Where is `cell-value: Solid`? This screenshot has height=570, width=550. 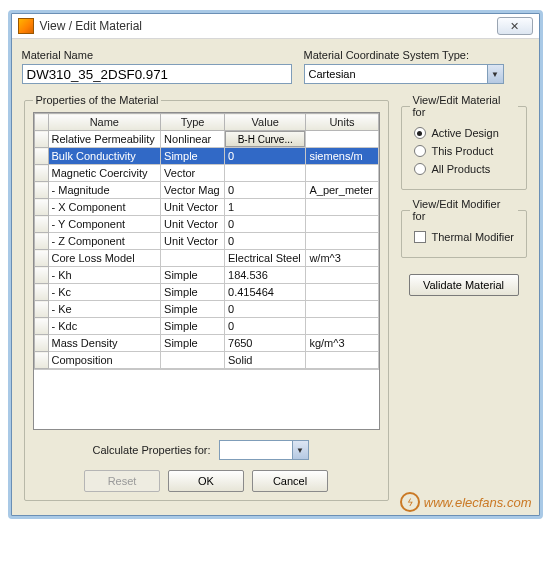
cell-value: Solid is located at coordinates (266, 360).